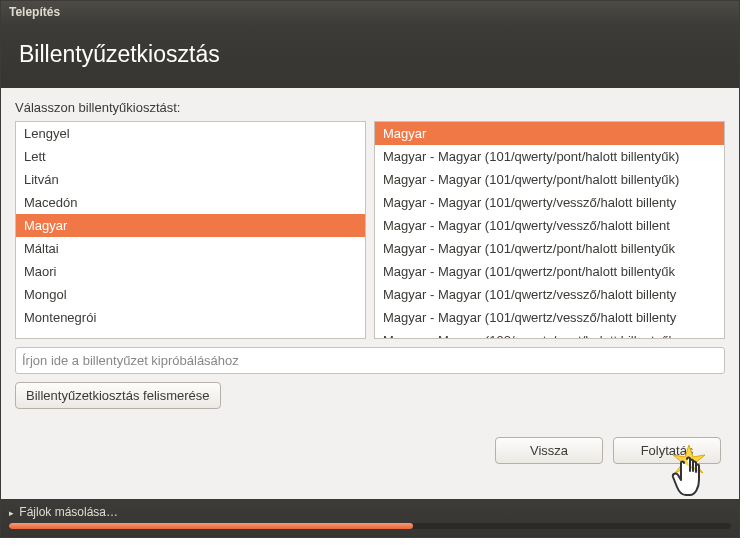 The width and height of the screenshot is (748, 550). What do you see at coordinates (549, 450) in the screenshot?
I see `back-button: Vissza` at bounding box center [549, 450].